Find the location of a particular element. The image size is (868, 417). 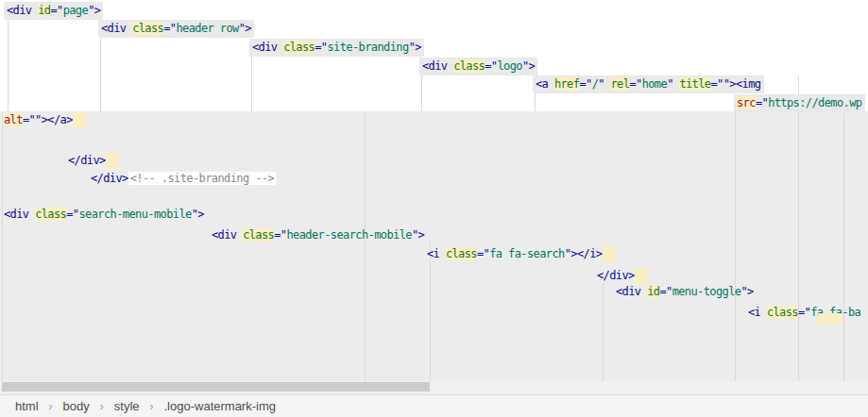

horizontal-scrollbar-thumb is located at coordinates (215, 387).